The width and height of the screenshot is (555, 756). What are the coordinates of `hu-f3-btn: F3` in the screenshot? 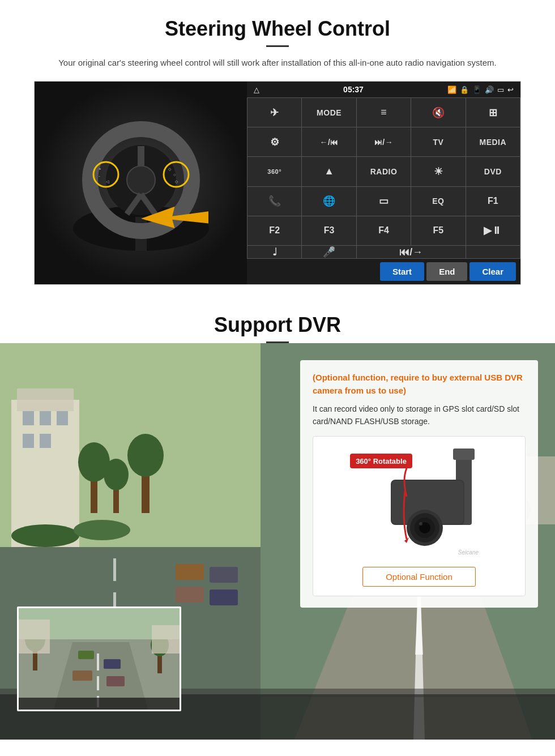 It's located at (328, 231).